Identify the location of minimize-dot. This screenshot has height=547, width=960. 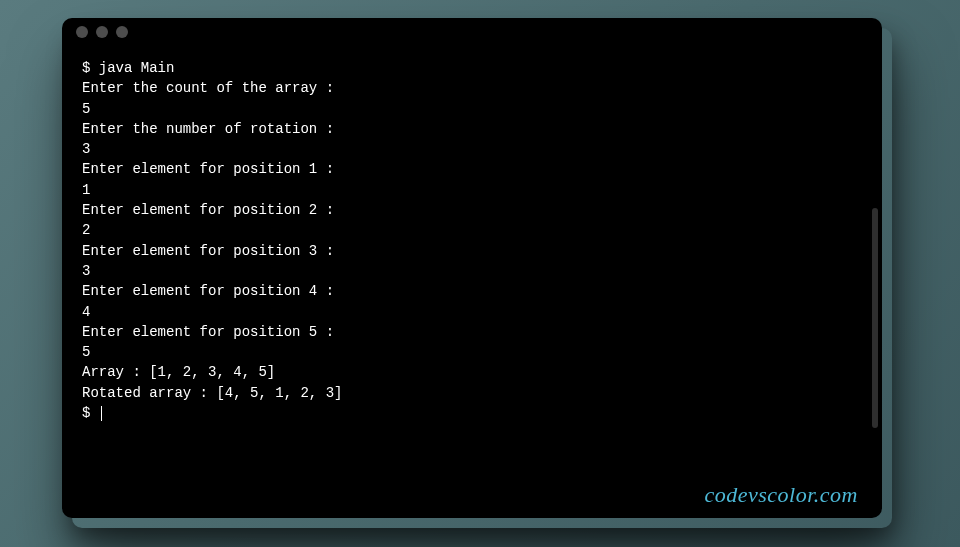
(102, 32).